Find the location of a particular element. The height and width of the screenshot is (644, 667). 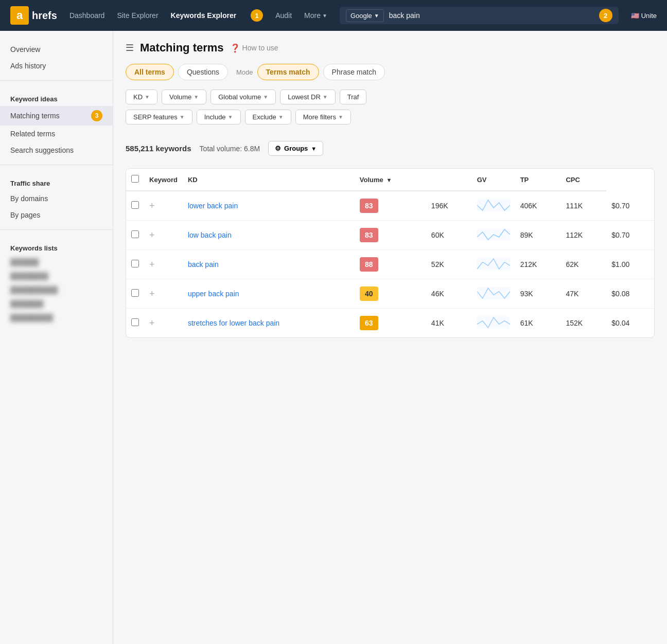

filter-traffic: Traf is located at coordinates (353, 97).